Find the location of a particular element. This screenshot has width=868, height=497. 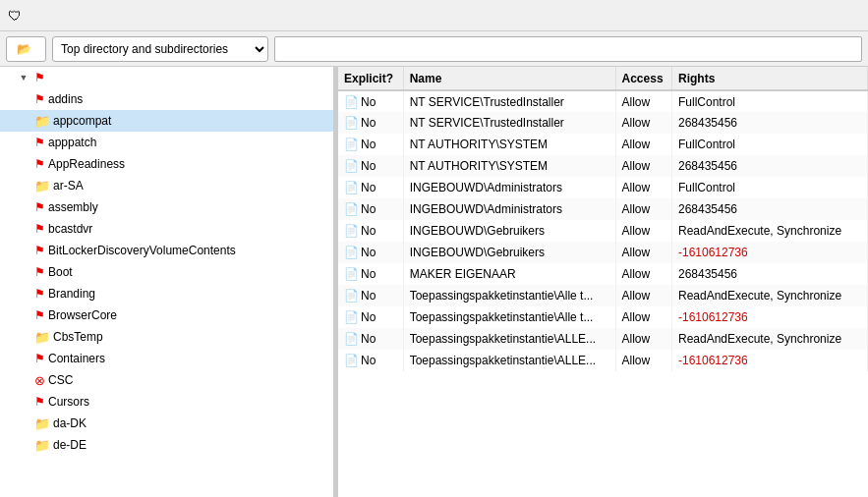

tree-item: ⚑apppatch is located at coordinates (167, 142).